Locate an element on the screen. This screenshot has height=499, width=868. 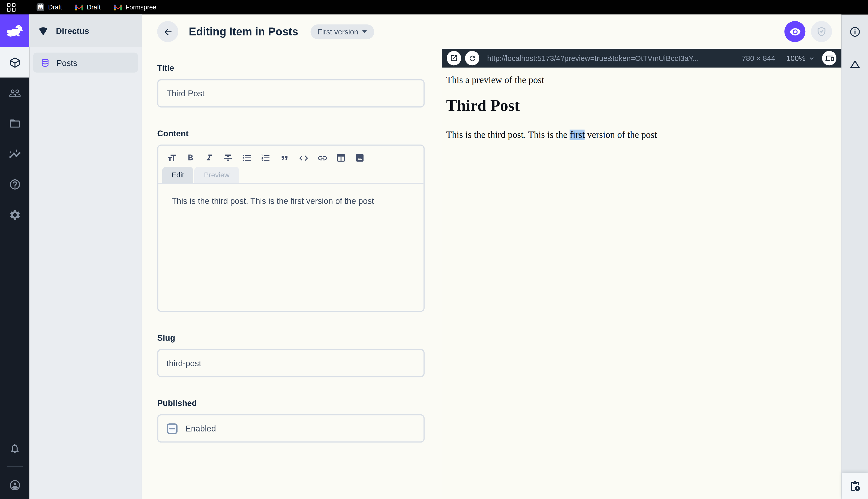
title-label: Title is located at coordinates (291, 68).